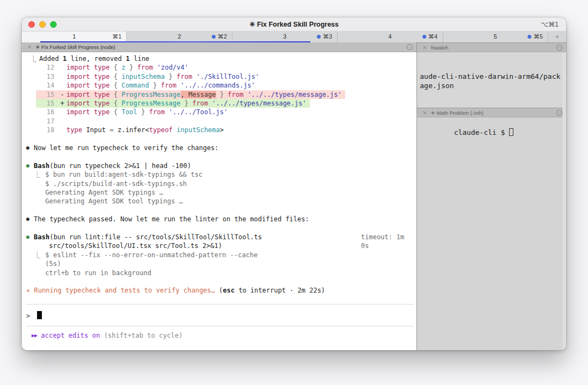 This screenshot has height=385, width=588. Describe the element at coordinates (219, 166) in the screenshot. I see `tool-call-bash: ●Bash(bun run typecheck 2>&1 | head -100…` at that location.